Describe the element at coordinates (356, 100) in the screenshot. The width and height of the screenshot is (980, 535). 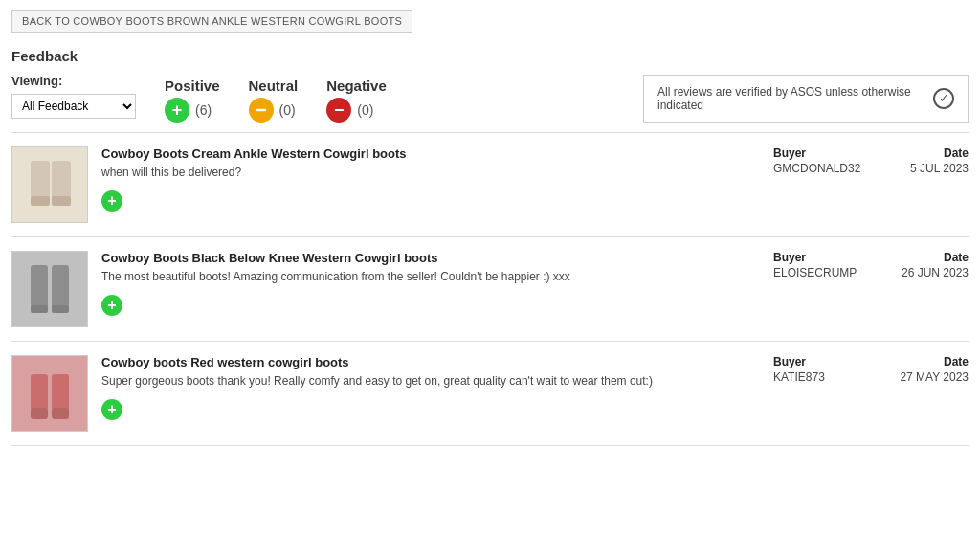
I see `negative-sentiment: Negative − (0)` at that location.